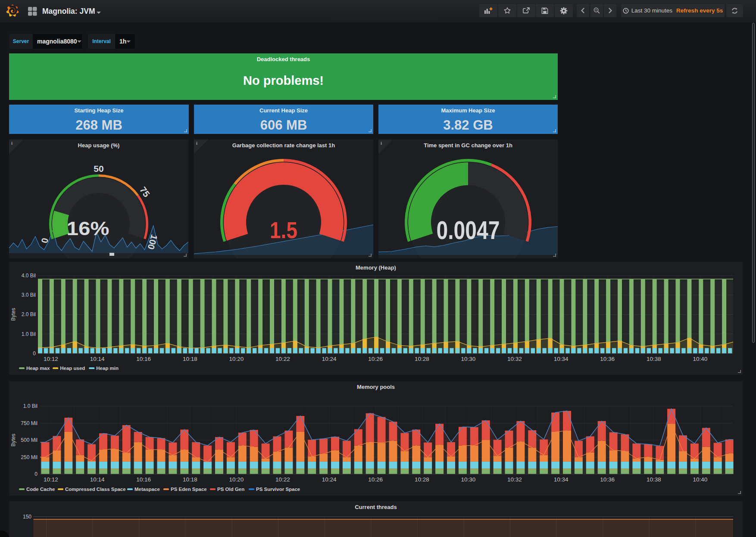 The image size is (756, 537). I want to click on svg-text: 50, so click(98, 169).